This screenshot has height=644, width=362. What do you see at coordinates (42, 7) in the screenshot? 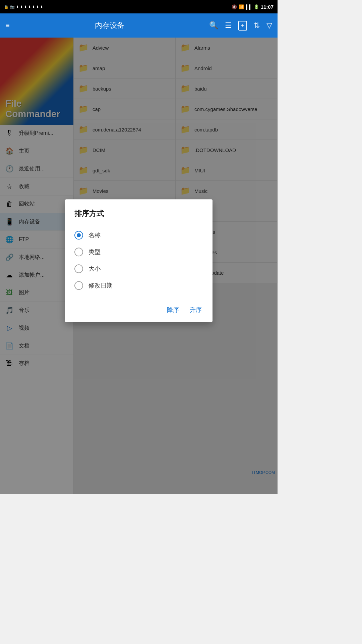
I see `download-icon-7: ⬇` at bounding box center [42, 7].